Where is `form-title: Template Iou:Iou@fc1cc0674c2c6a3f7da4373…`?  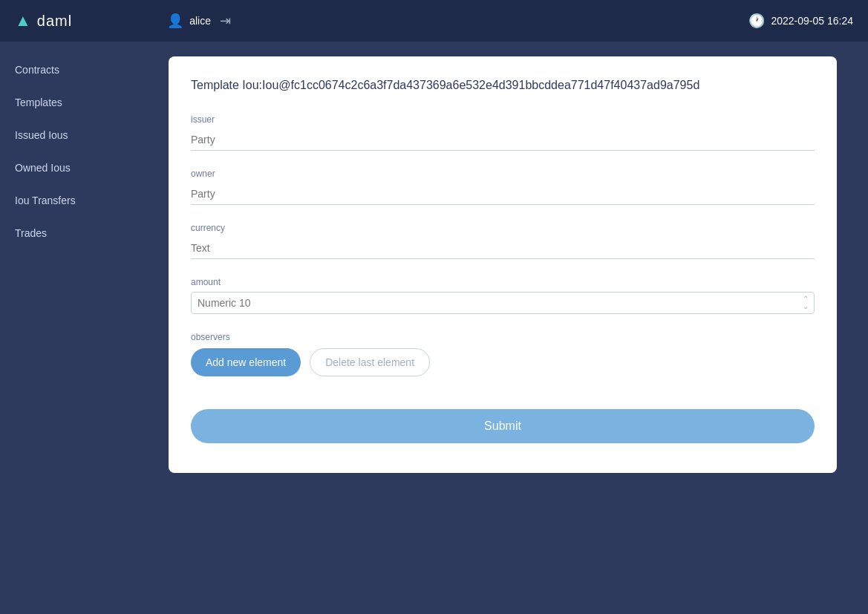
form-title: Template Iou:Iou@fc1cc0674c2c6a3f7da4373… is located at coordinates (503, 85).